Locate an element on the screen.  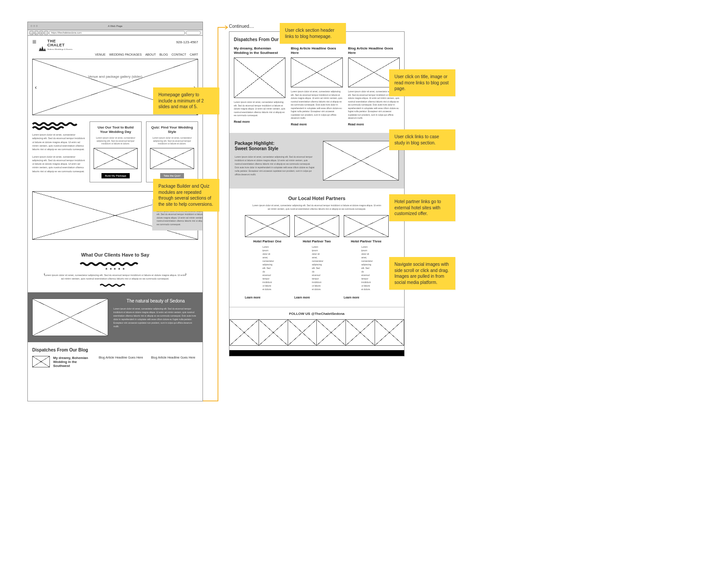
tool-title: Use Our Tool to Build Your Wedding Day is located at coordinates (116, 130).